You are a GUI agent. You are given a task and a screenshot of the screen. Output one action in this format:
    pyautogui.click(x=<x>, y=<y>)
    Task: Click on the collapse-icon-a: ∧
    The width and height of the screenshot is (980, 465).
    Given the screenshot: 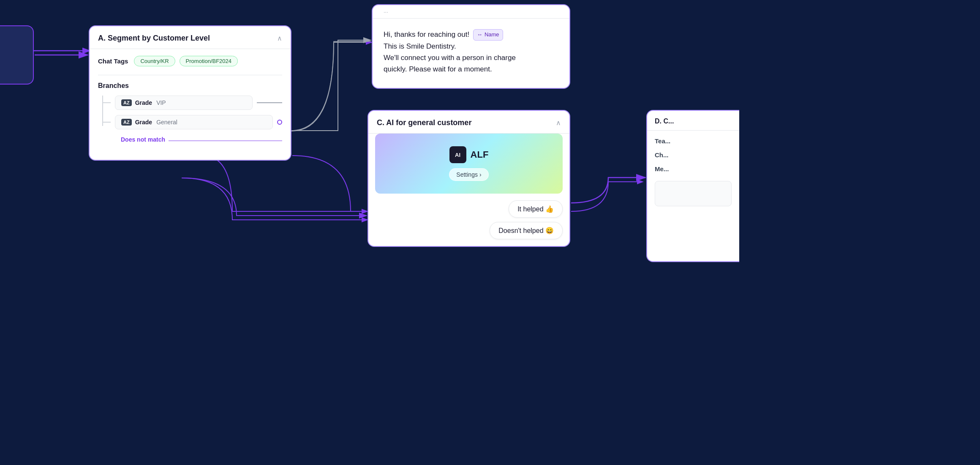 What is the action you would take?
    pyautogui.click(x=280, y=38)
    